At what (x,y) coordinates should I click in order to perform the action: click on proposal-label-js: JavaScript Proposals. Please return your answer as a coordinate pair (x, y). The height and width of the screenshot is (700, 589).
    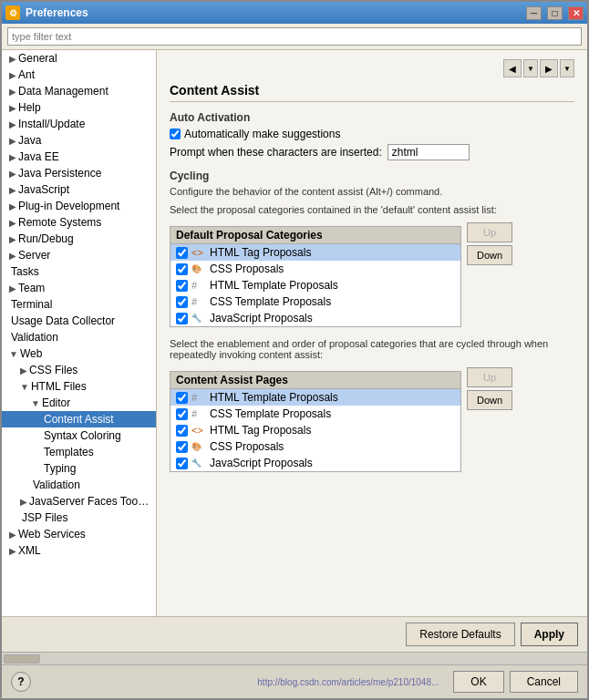
    Looking at the image, I should click on (261, 318).